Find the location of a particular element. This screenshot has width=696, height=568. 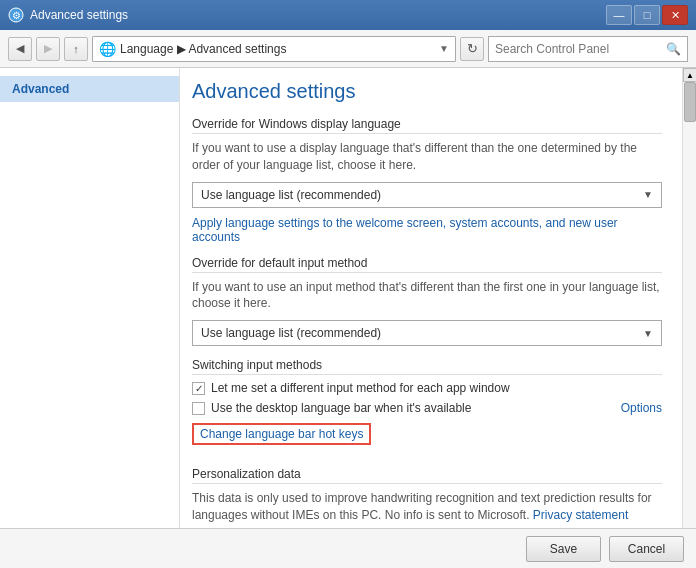

checkbox1-label: Let me set a different input method for … is located at coordinates (360, 388).